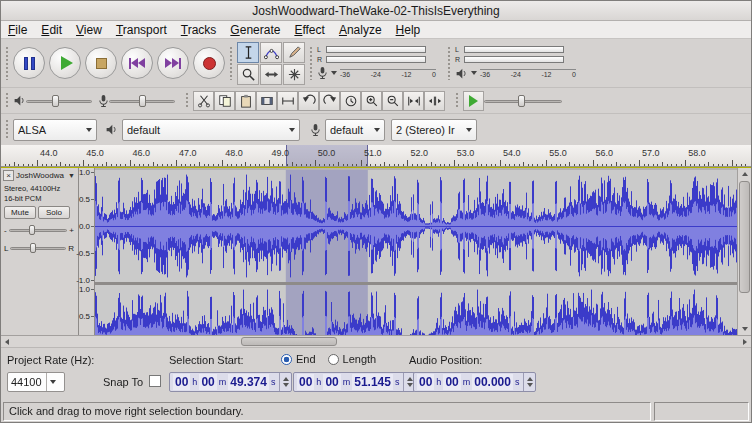 This screenshot has height=423, width=752. I want to click on menu-analyze: Analyze, so click(360, 30).